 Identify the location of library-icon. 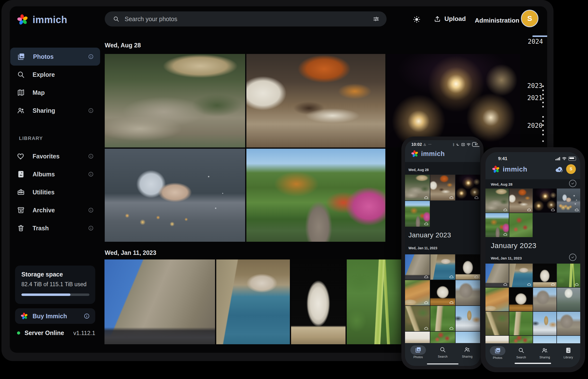
(568, 350).